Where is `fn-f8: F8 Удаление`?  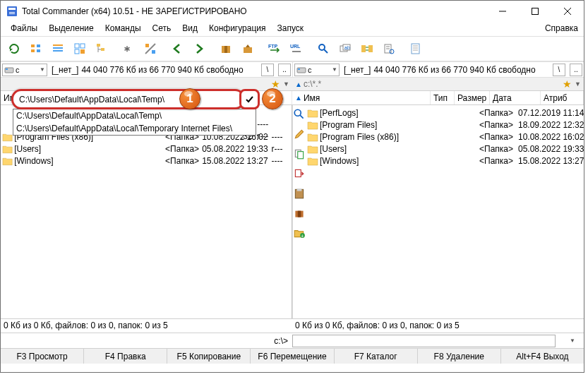 fn-f8: F8 Удаление is located at coordinates (460, 356).